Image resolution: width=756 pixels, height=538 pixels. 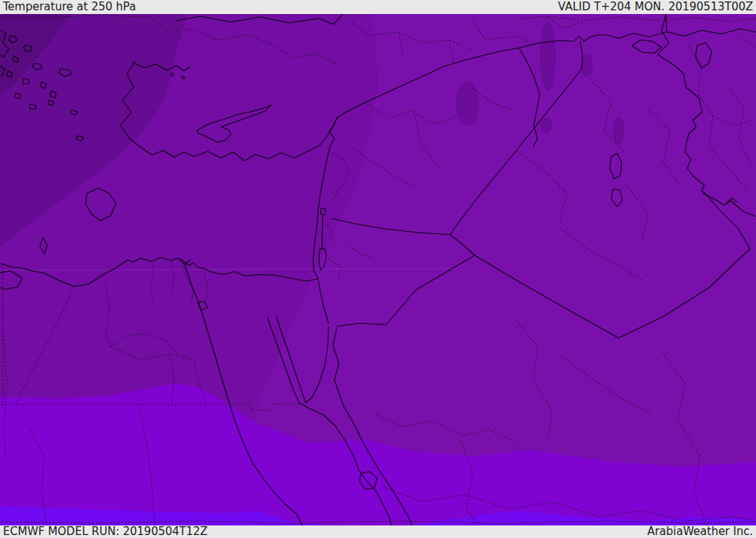 What do you see at coordinates (105, 531) in the screenshot?
I see `model-run-label: ECMWF MODEL RUN: 20190504T12Z` at bounding box center [105, 531].